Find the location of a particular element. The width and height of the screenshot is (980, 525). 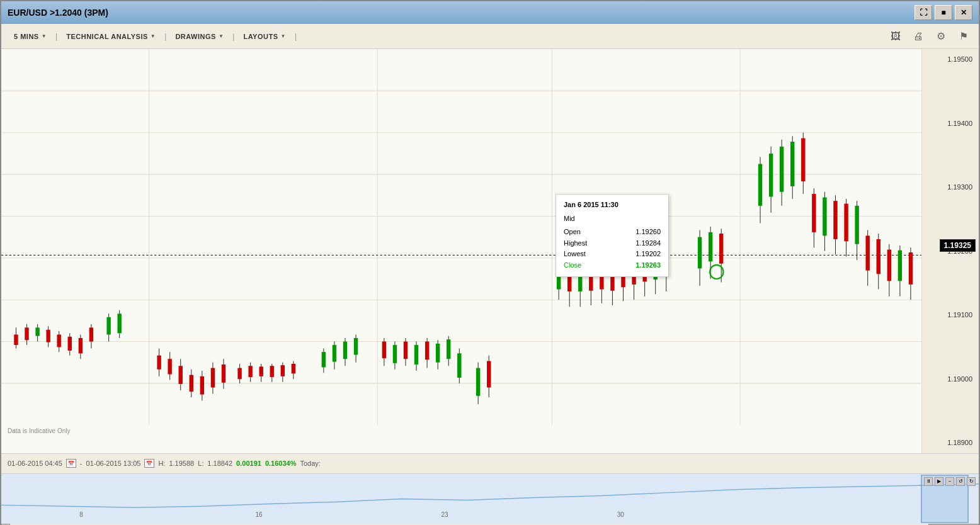

high-val: 1.19588 is located at coordinates (181, 463).